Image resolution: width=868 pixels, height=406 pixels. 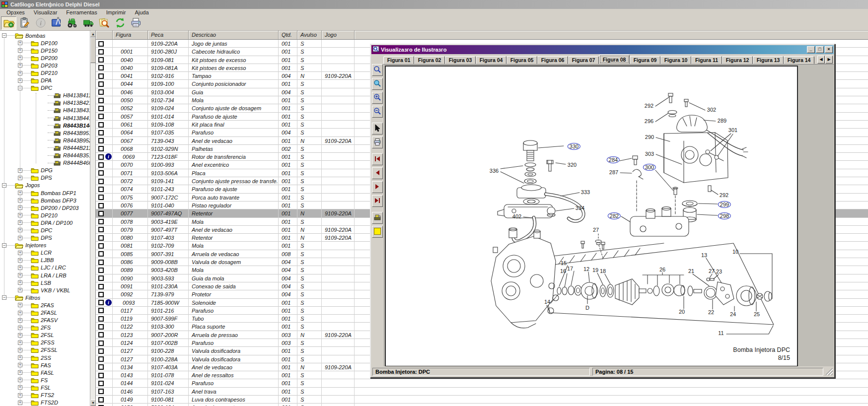 What do you see at coordinates (768, 60) in the screenshot?
I see `tab-figura-13: Figura 13` at bounding box center [768, 60].